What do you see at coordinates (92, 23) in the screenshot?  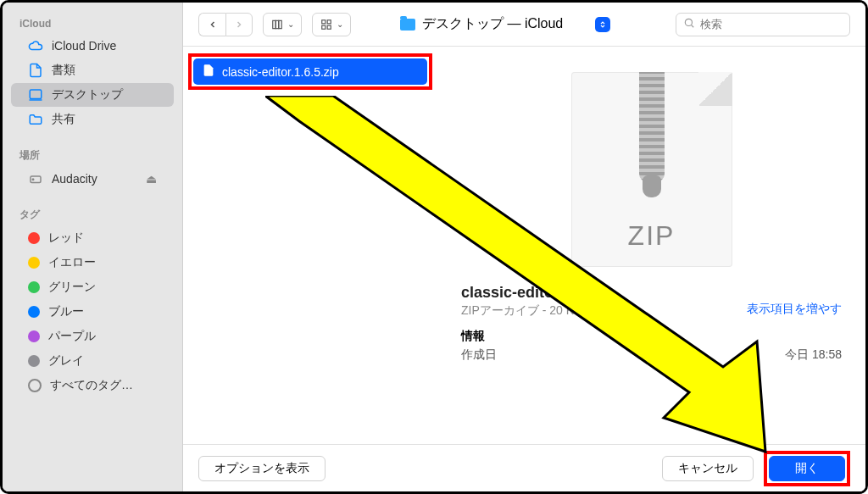 I see `sidebar-section-icloud: iCloud` at bounding box center [92, 23].